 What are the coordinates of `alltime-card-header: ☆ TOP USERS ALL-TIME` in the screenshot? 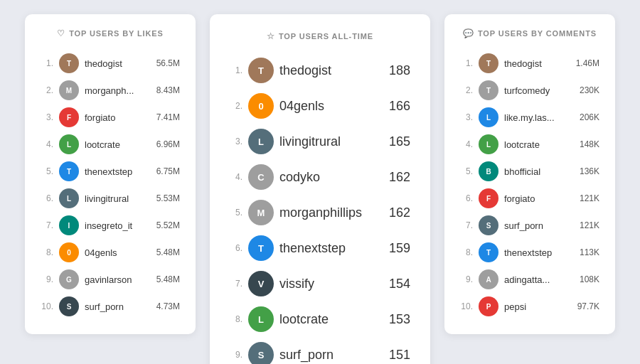 It's located at (320, 36).